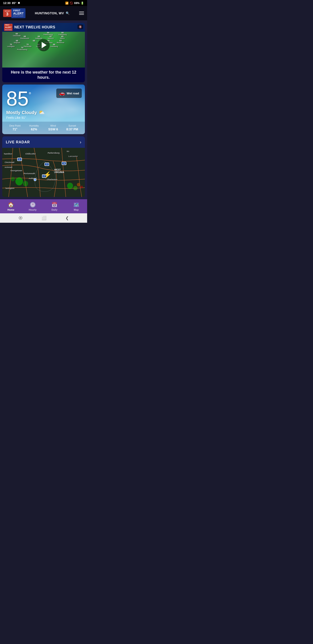 The height and width of the screenshot is (644, 313). What do you see at coordinates (43, 118) in the screenshot?
I see `feels-like: Feels Like 91°` at bounding box center [43, 118].